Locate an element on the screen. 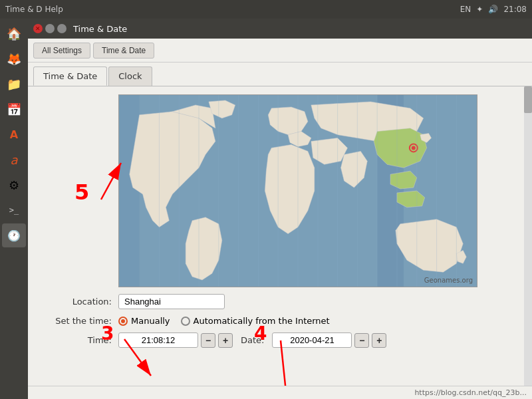 The image size is (532, 399). taskbar-clock: 🕐 is located at coordinates (14, 235).